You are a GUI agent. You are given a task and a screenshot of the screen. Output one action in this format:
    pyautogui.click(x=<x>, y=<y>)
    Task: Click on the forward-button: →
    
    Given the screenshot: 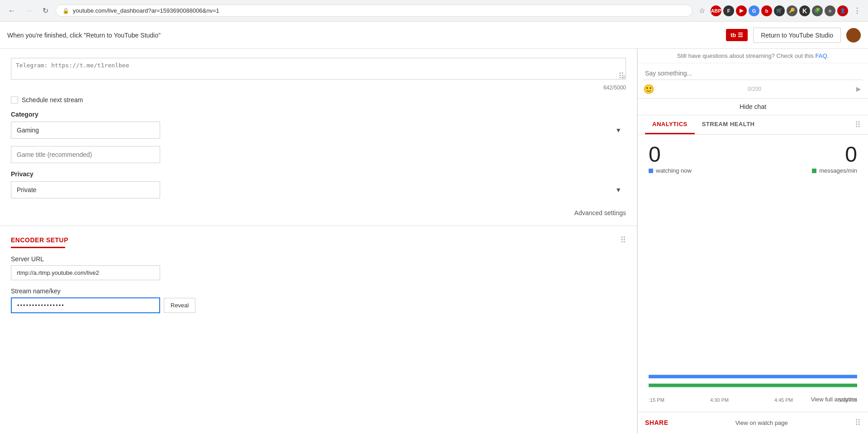 What is the action you would take?
    pyautogui.click(x=29, y=11)
    